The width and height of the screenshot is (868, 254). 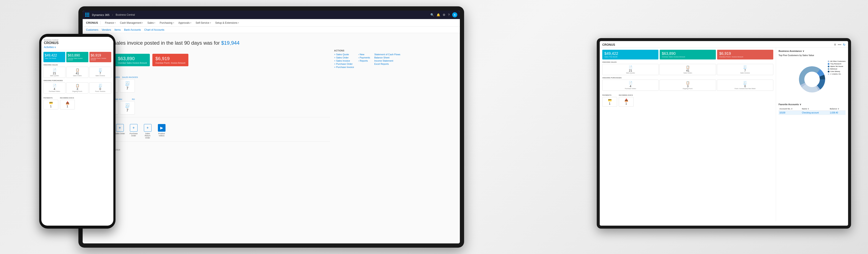 What do you see at coordinates (271, 23) in the screenshot?
I see `nav-bar: CRONUS Finance ▾ Cash Management ▾ Sales…` at bounding box center [271, 23].